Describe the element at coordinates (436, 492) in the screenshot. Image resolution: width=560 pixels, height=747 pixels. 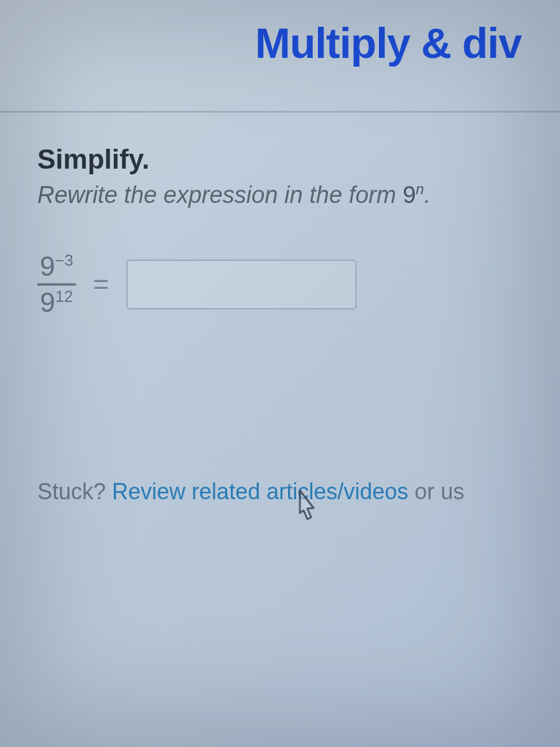
I see `stuck-suffix: or us` at that location.